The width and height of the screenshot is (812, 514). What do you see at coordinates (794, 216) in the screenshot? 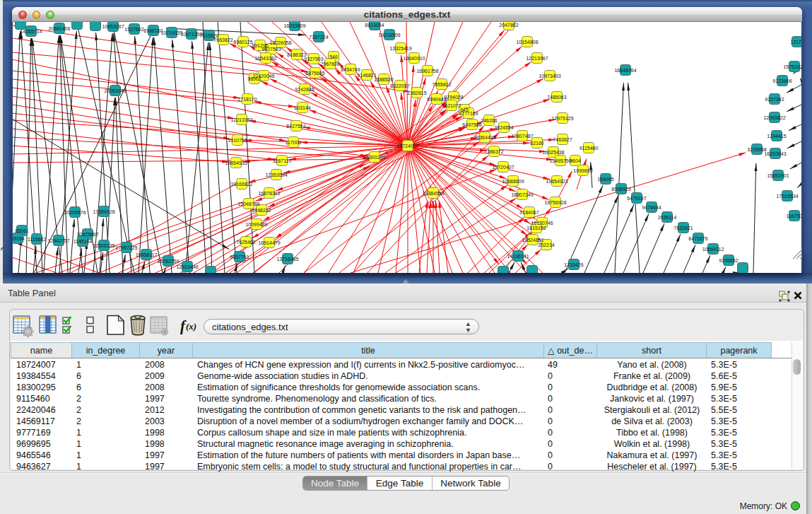
I see `svg-text: 116753` at bounding box center [794, 216].